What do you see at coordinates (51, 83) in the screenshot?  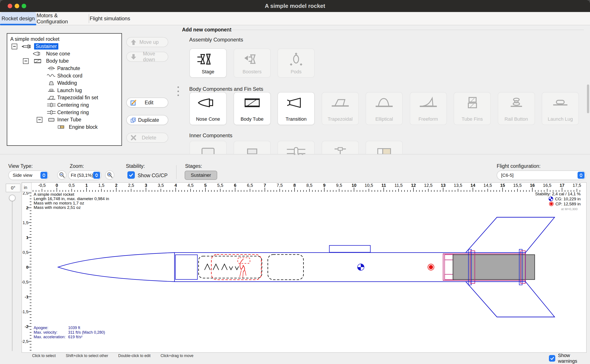 I see `wadding-icon` at bounding box center [51, 83].